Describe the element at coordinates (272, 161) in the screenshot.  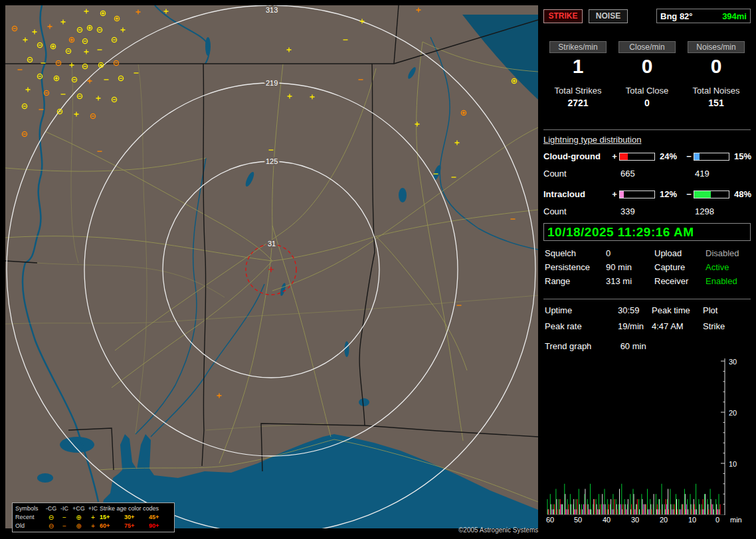
I see `ring-label-125: 125` at that location.